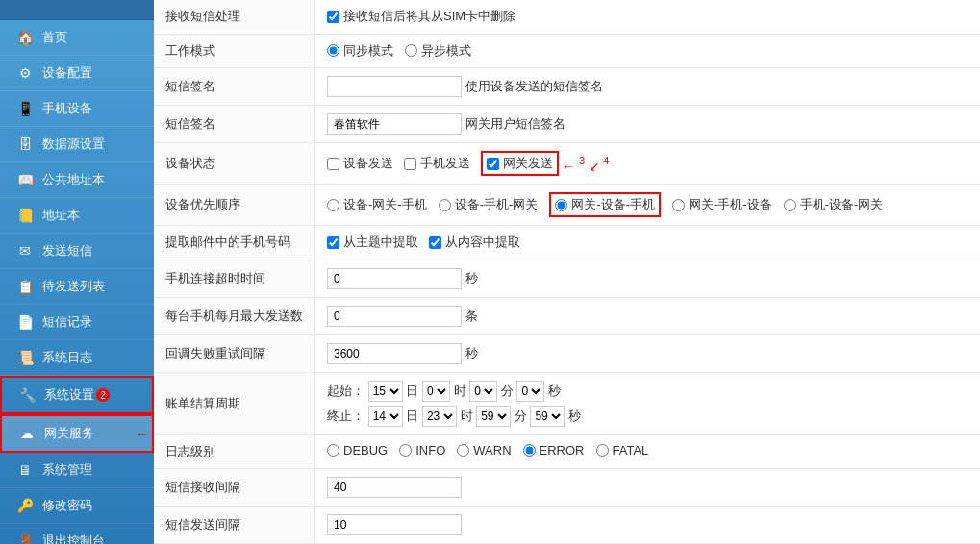 Image resolution: width=980 pixels, height=544 pixels. I want to click on value-work-mode: 同步模式 异步模式, so click(648, 51).